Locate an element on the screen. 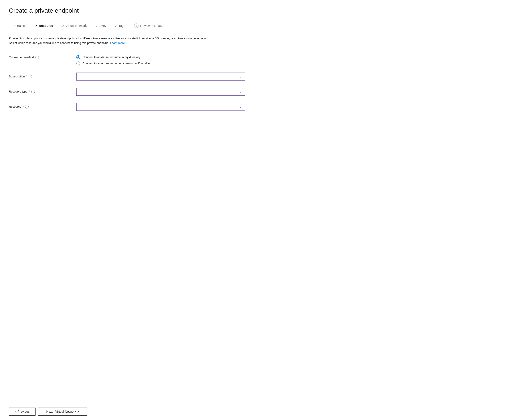 This screenshot has height=420, width=514. tab-virtual-network-check: ✓ is located at coordinates (63, 26).